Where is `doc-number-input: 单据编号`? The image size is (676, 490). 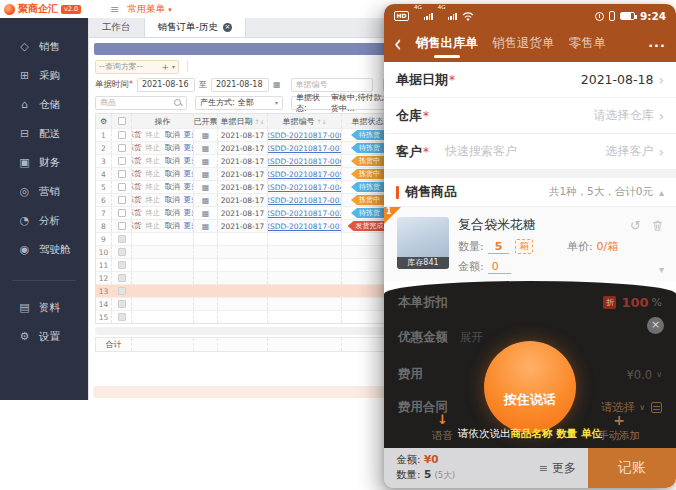
doc-number-input: 单据编号 is located at coordinates (332, 85).